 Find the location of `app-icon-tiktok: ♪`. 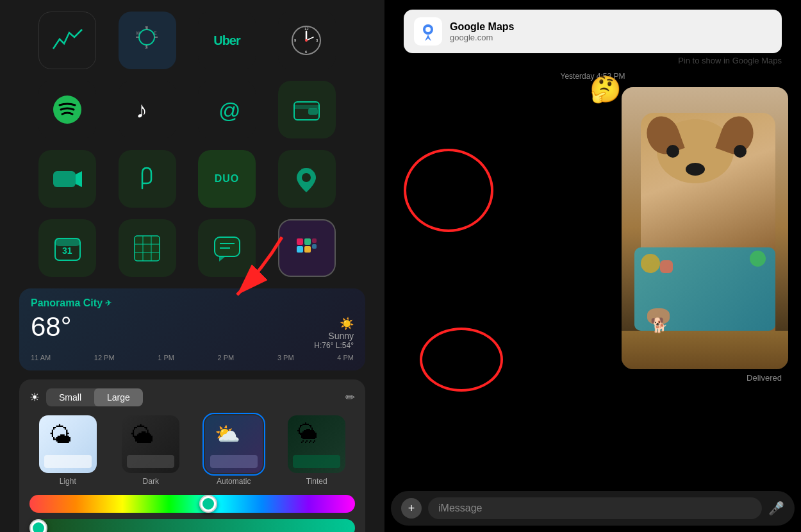

app-icon-tiktok: ♪ is located at coordinates (147, 110).